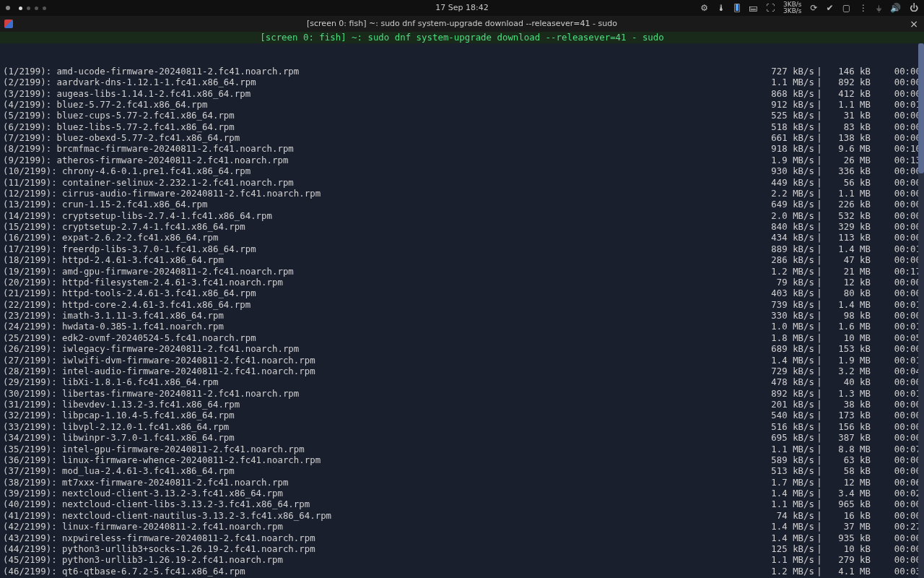 The height and width of the screenshot is (578, 924). What do you see at coordinates (914, 9) in the screenshot?
I see `power-icon: ⏻` at bounding box center [914, 9].